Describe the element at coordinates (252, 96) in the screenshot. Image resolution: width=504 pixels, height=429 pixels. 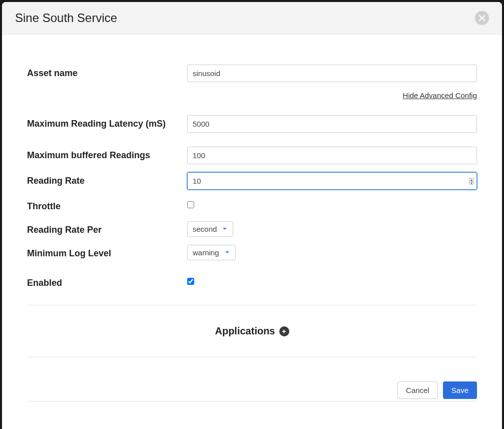
I see `advanced-config-row: Hide Advanced Config` at that location.